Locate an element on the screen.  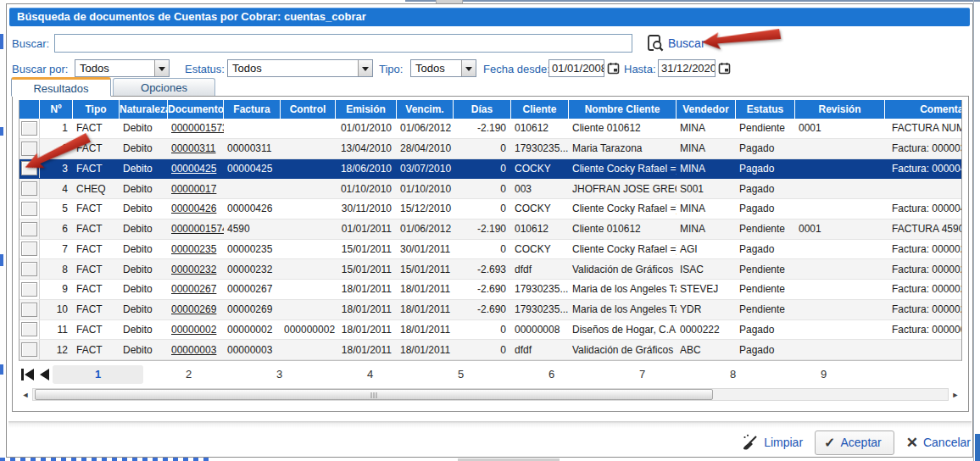
column-header-vendedor: Vendedor is located at coordinates (706, 109).